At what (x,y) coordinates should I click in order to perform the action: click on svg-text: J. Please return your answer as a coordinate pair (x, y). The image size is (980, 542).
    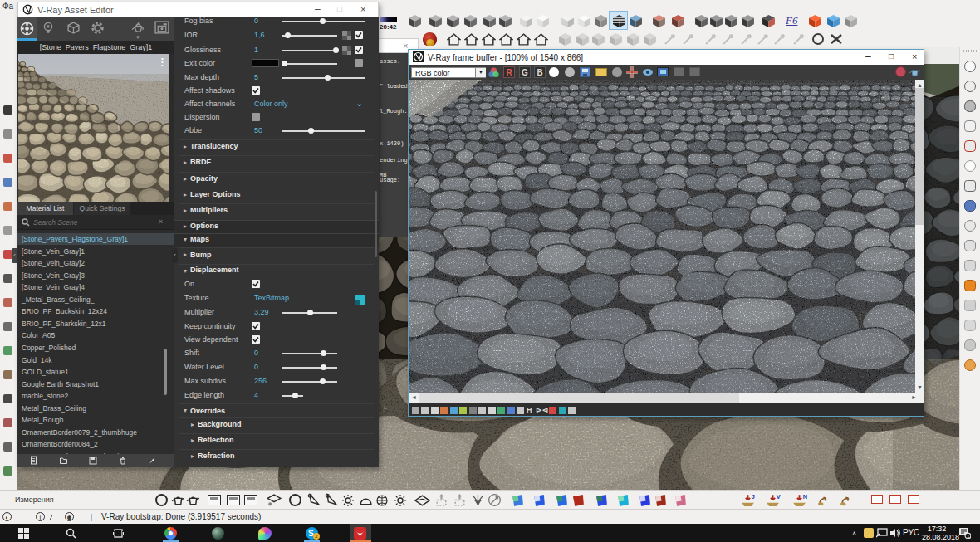
    Looking at the image, I should click on (753, 496).